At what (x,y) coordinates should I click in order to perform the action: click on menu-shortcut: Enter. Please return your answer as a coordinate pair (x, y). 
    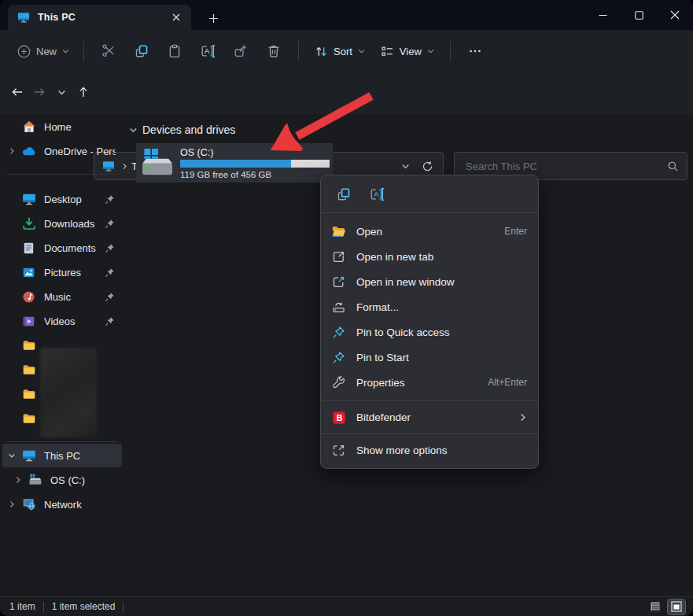
    Looking at the image, I should click on (516, 231).